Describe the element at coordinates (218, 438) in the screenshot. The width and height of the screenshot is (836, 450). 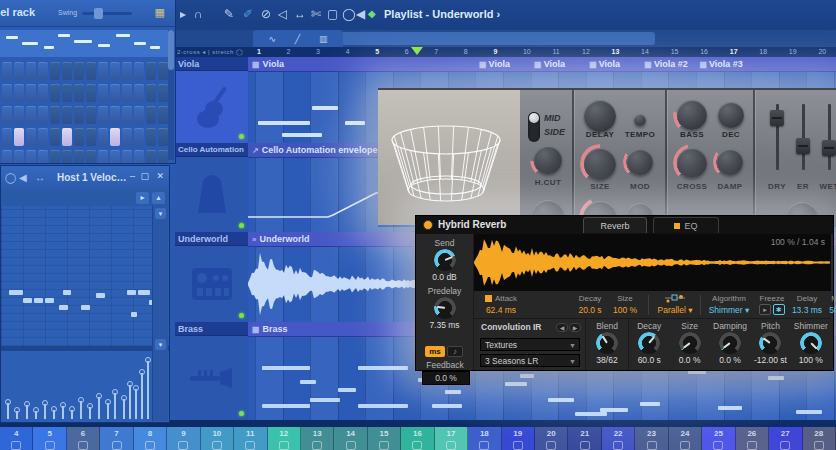
I see `mixer-channel: 10` at that location.